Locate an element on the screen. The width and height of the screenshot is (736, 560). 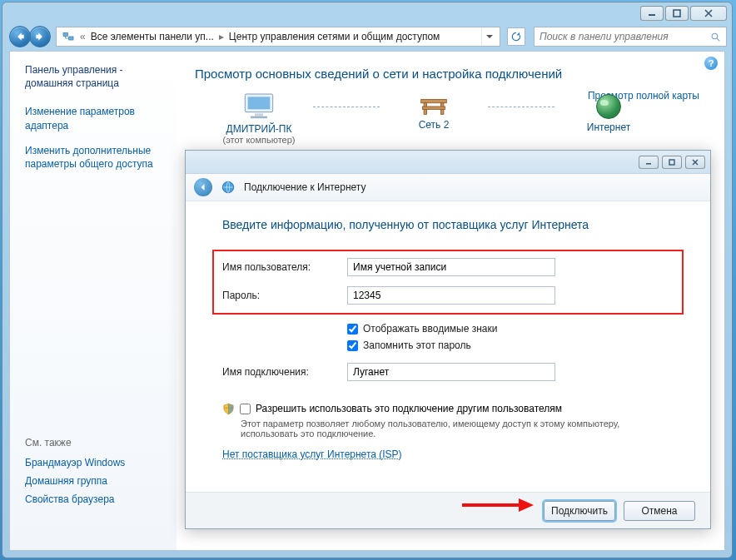
dialog-minimize-button is located at coordinates (649, 162).